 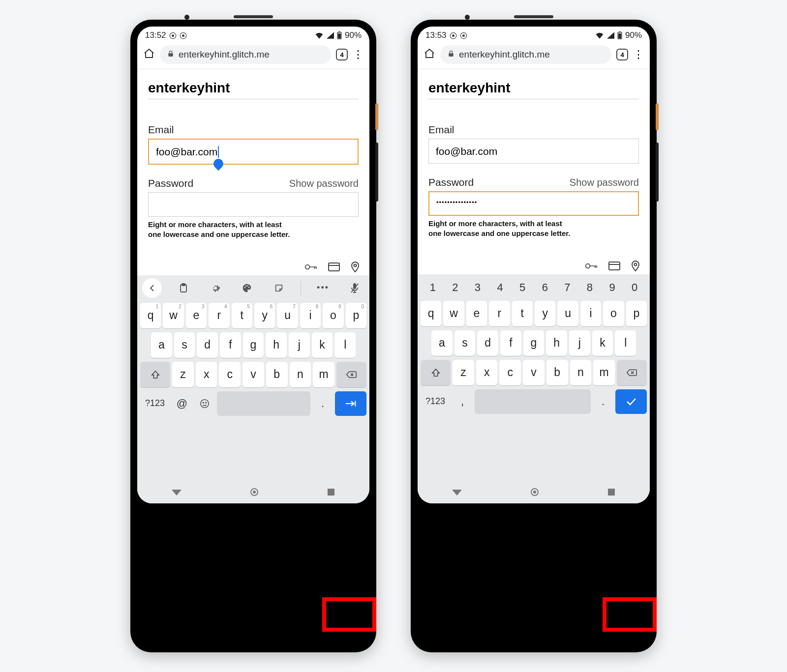 What do you see at coordinates (247, 288) in the screenshot?
I see `palette-icon` at bounding box center [247, 288].